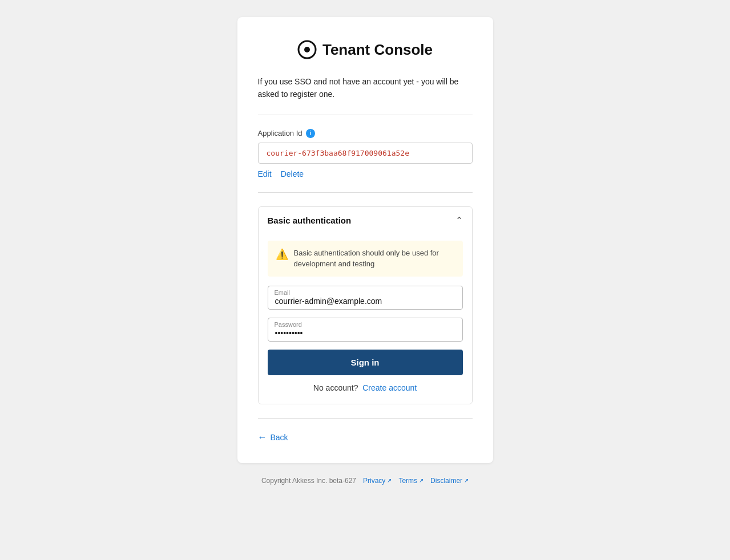  Describe the element at coordinates (265, 174) in the screenshot. I see `edit-button: Edit` at that location.